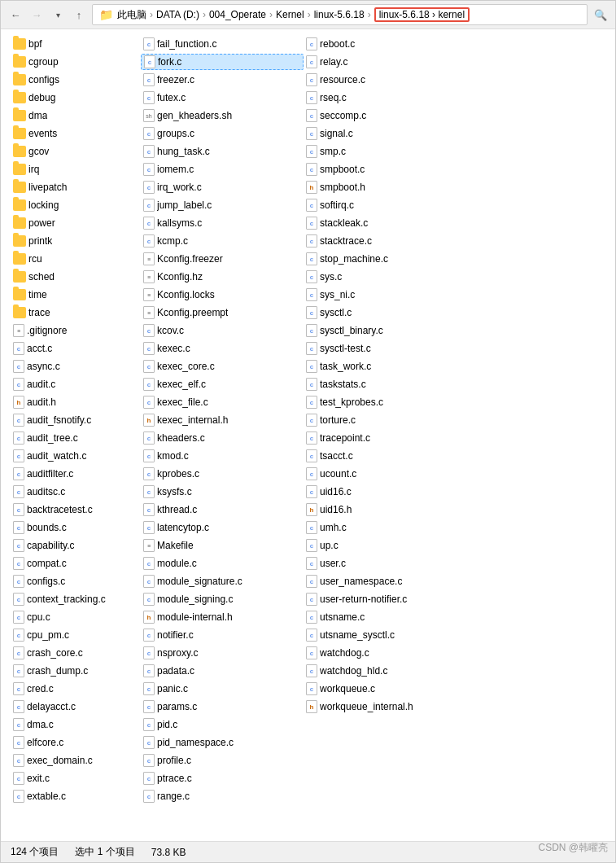  What do you see at coordinates (377, 438) in the screenshot?
I see `list-item: ctracepoint.c` at bounding box center [377, 438].